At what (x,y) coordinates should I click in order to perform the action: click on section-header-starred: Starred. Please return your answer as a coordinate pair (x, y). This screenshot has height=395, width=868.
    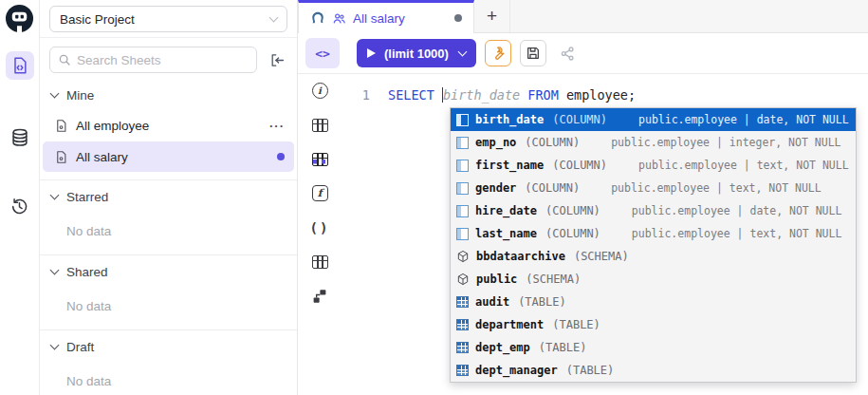
    Looking at the image, I should click on (169, 197).